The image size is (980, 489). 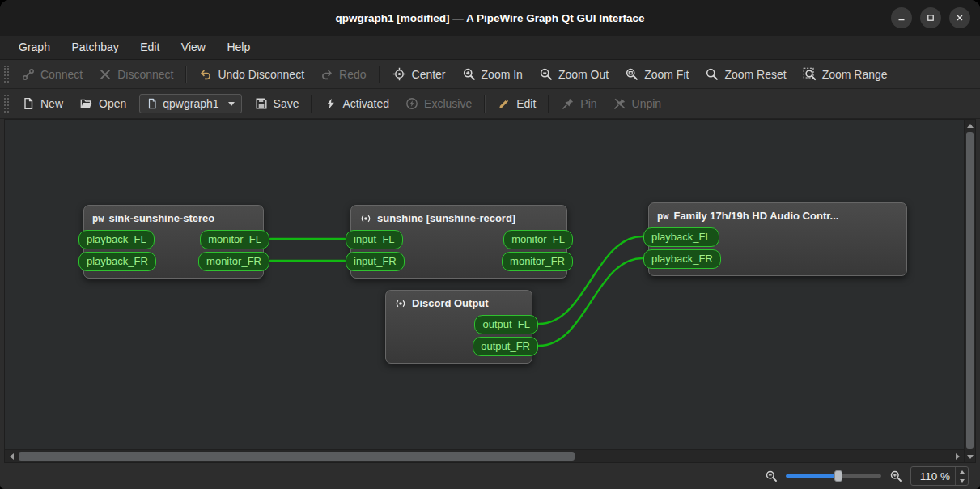 What do you see at coordinates (52, 104) in the screenshot?
I see `new-label: New` at bounding box center [52, 104].